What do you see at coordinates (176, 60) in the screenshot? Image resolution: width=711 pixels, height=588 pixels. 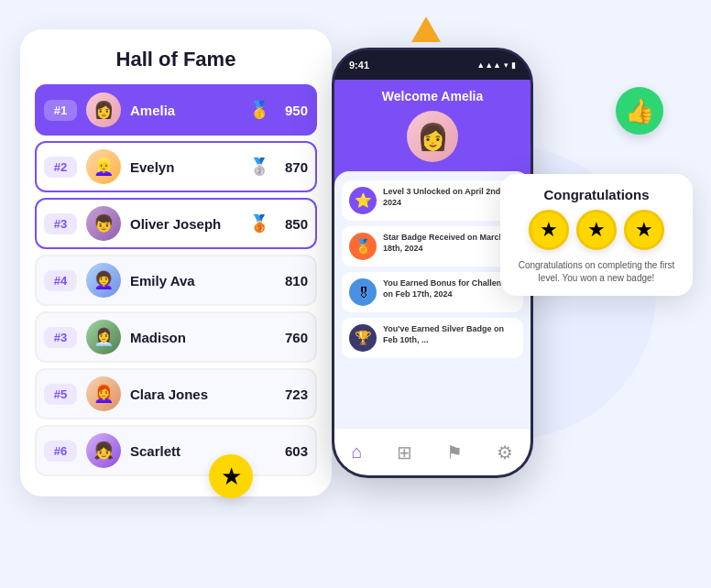 I see `hall-of-fame-title: Hall of Fame` at bounding box center [176, 60].